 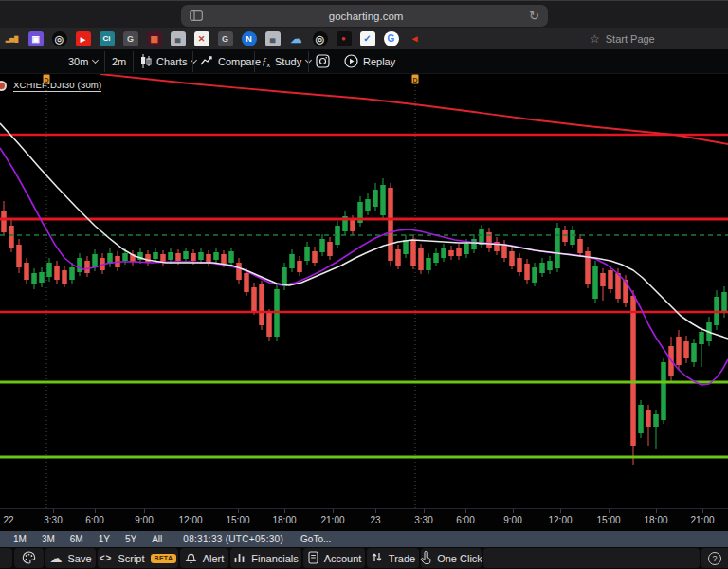 I want to click on reload-icon: ↻, so click(x=535, y=15).